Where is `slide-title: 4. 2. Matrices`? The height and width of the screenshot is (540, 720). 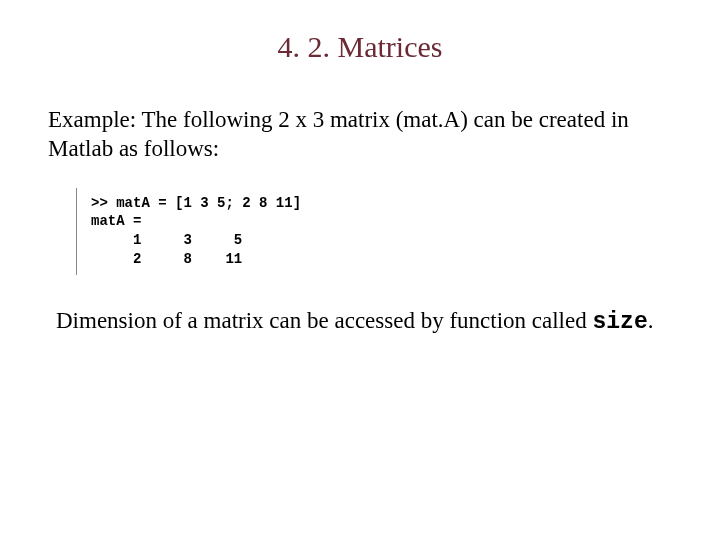 slide-title: 4. 2. Matrices is located at coordinates (360, 47).